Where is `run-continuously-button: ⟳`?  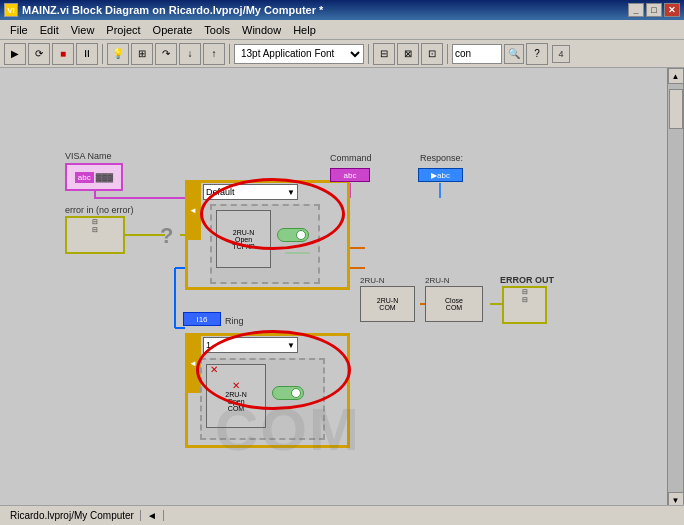 run-continuously-button: ⟳ is located at coordinates (39, 54).